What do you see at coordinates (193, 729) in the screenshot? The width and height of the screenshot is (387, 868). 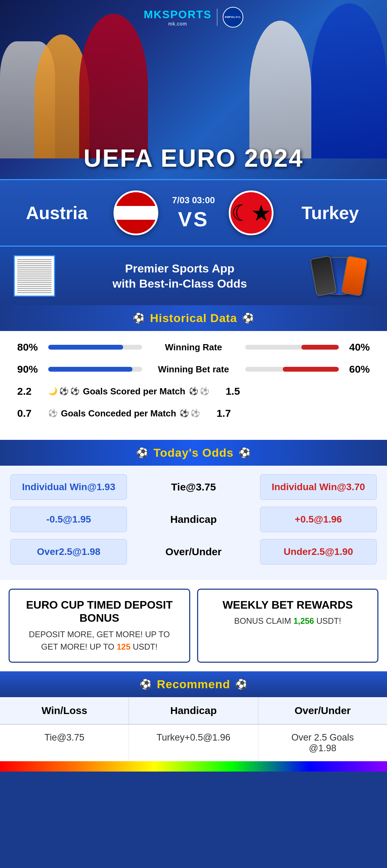 I see `recommend-table: Win/Loss Handicap Over/Under Tie@3.75 Tu…` at bounding box center [193, 729].